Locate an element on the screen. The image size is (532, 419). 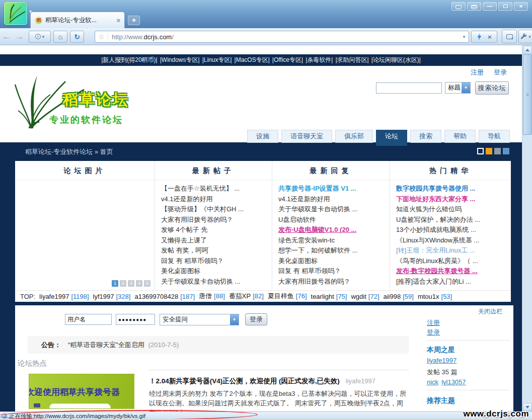
topnav-link: |新人报到(得20稻币)| is located at coordinates (129, 60).